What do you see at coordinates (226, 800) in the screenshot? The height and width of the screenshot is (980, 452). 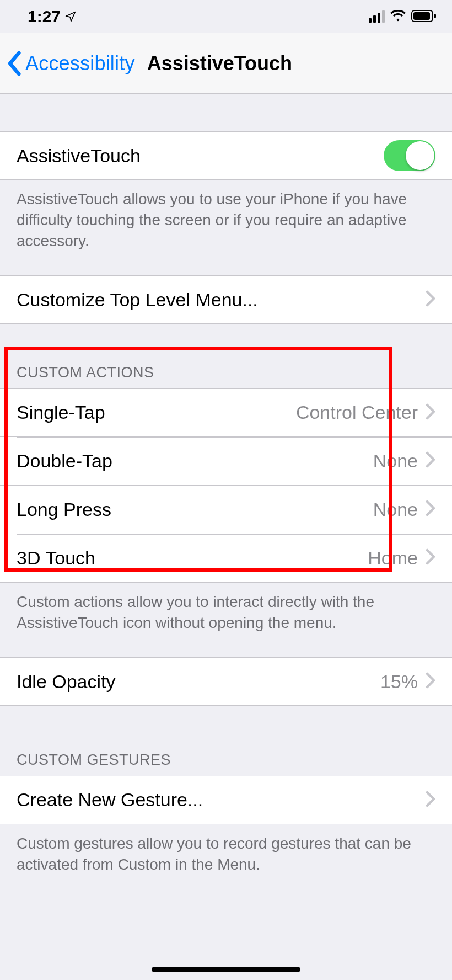 I see `create-new-gesture-row: Create New Gesture...` at bounding box center [226, 800].